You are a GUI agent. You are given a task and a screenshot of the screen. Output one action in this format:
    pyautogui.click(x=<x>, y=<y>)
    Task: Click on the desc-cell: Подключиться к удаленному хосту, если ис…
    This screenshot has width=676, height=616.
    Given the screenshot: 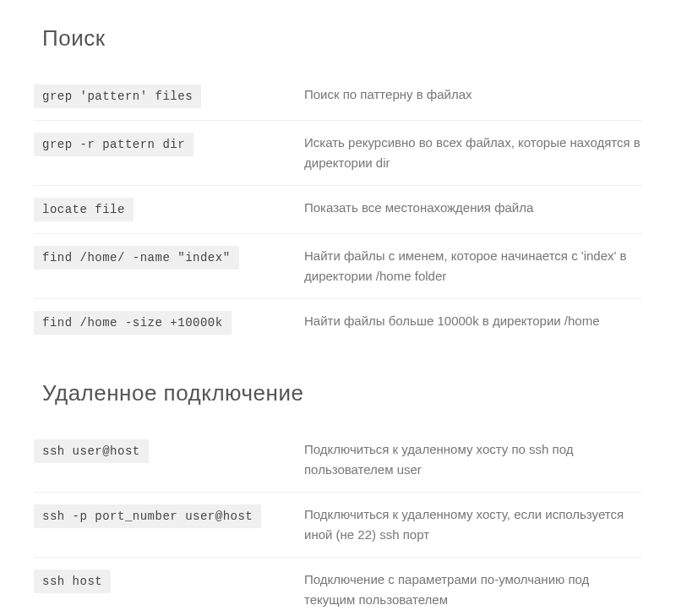 What is the action you would take?
    pyautogui.click(x=469, y=525)
    